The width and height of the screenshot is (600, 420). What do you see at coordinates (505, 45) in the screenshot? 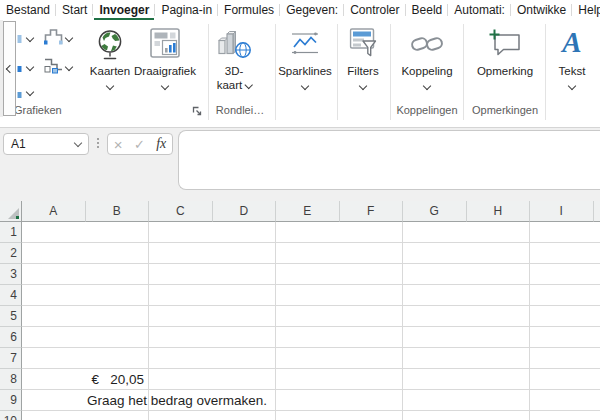
I see `comment-plus-icon` at bounding box center [505, 45].